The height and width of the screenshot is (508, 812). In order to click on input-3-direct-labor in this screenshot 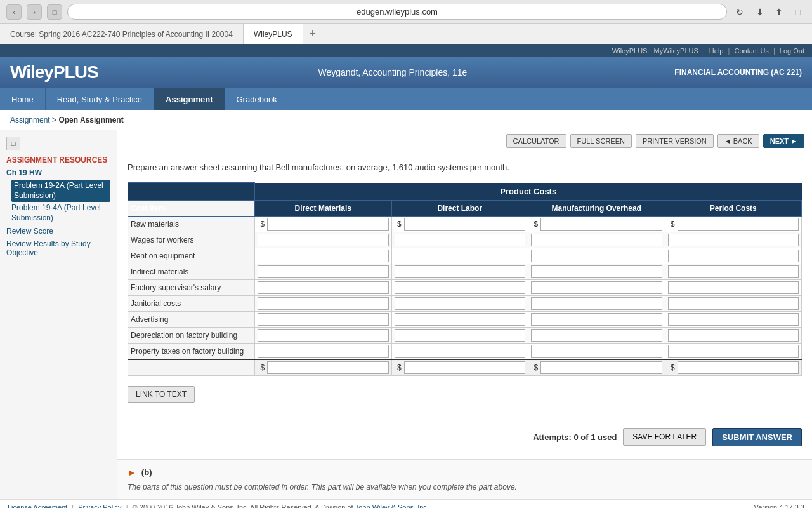, I will do `click(461, 272)`.